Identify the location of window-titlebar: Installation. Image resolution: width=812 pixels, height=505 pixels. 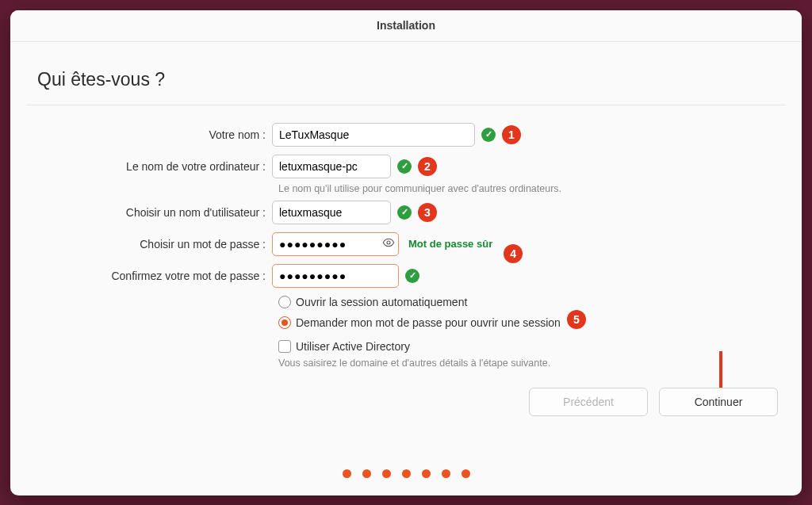
(406, 26).